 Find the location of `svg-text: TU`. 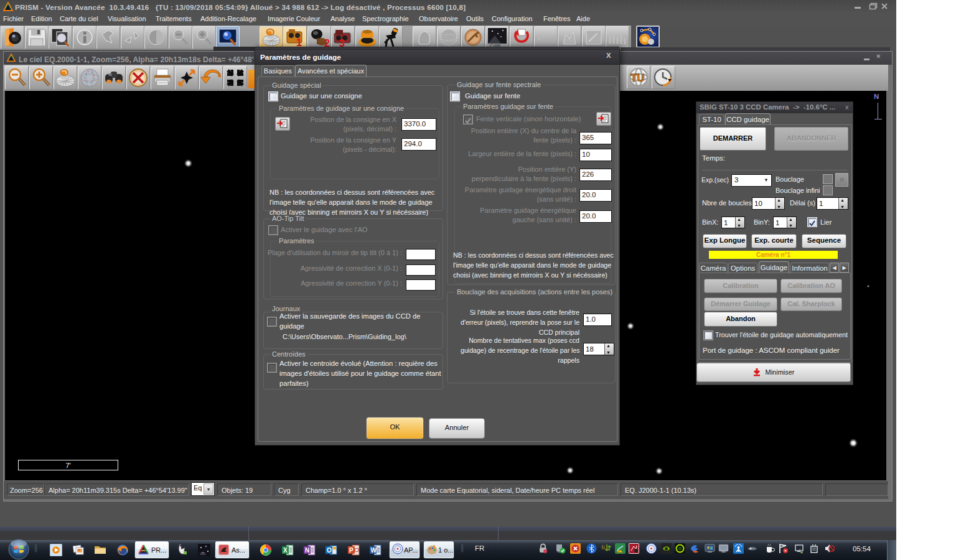

svg-text: TU is located at coordinates (637, 78).